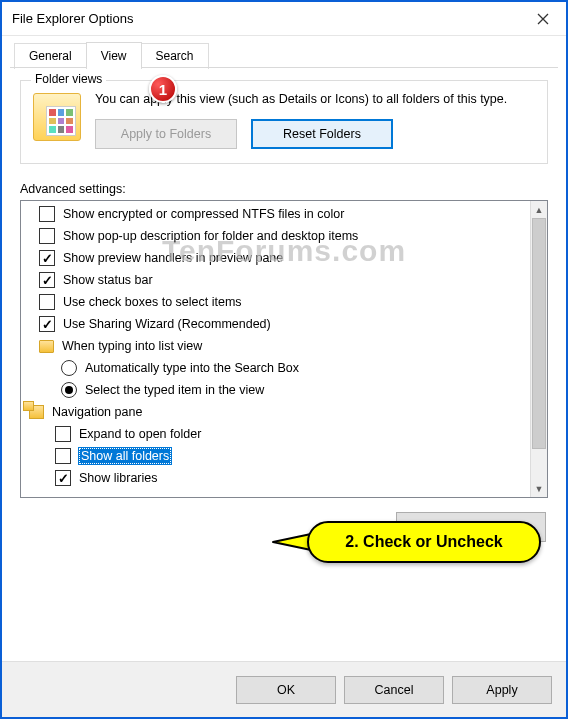  Describe the element at coordinates (278, 478) in the screenshot. I see `list-item: Show libraries` at that location.